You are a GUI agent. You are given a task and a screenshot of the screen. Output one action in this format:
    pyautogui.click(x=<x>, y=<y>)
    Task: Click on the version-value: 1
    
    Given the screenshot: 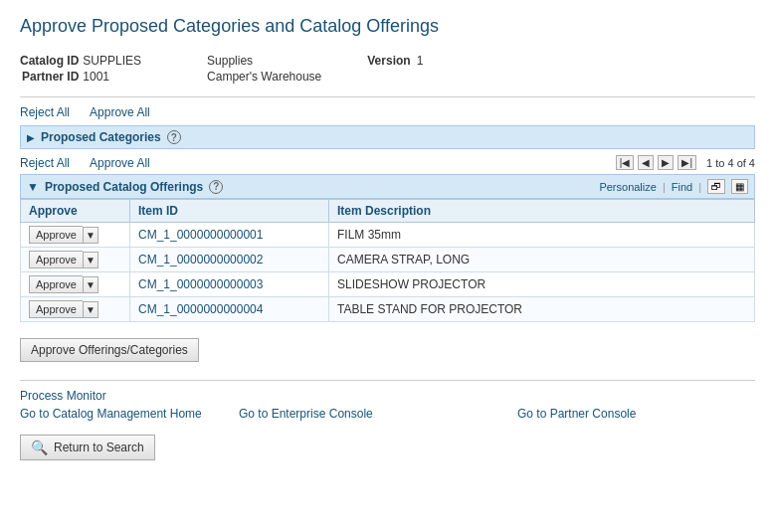 What is the action you would take?
    pyautogui.click(x=424, y=61)
    